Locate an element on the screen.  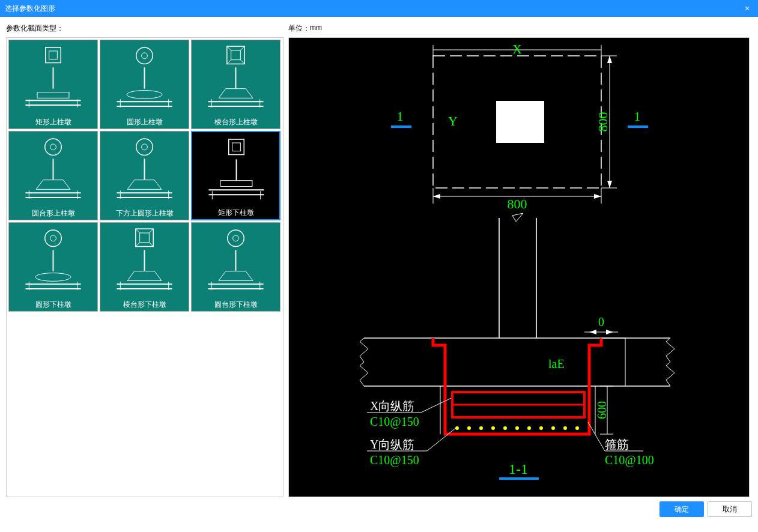
thumb-label: 矩形上柱墩 is located at coordinates (53, 122).